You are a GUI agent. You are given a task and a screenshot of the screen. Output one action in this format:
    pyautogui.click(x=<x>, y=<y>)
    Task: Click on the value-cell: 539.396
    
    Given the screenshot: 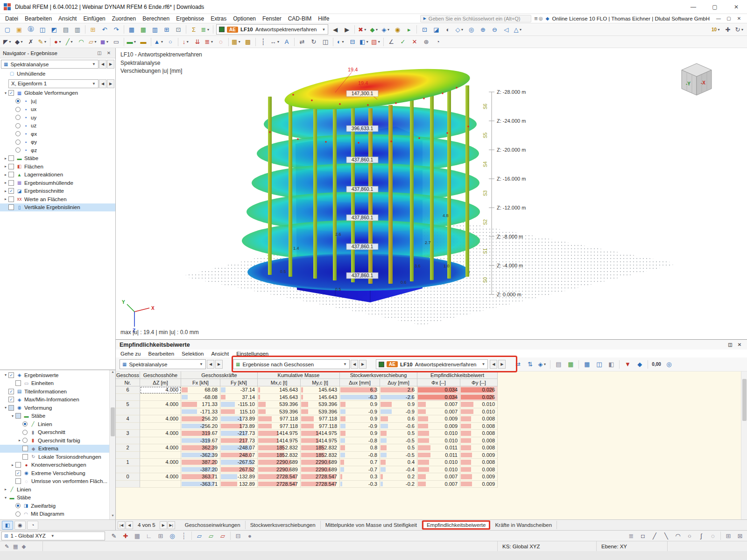 What is the action you would take?
    pyautogui.click(x=279, y=405)
    